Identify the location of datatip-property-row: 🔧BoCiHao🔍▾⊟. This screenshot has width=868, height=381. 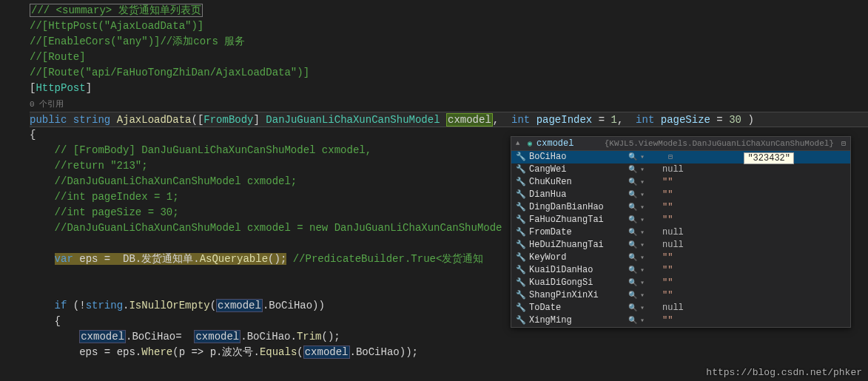
(681, 157).